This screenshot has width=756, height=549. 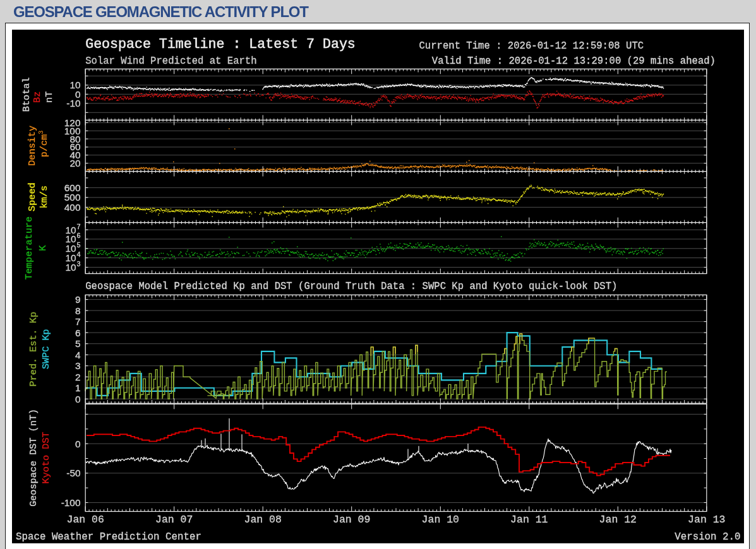 I want to click on svg-text: SWPC Kp, so click(x=46, y=349).